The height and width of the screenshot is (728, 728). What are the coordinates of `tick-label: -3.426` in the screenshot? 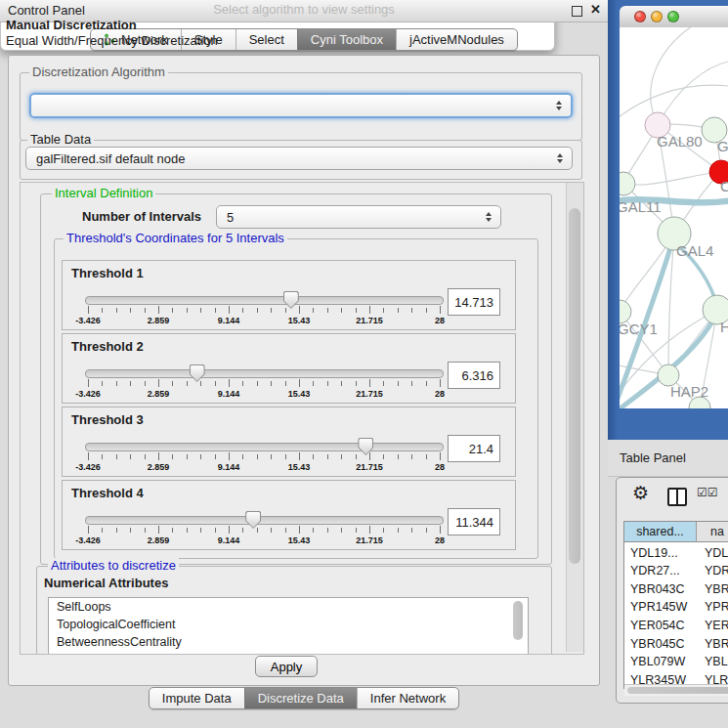 It's located at (88, 394).